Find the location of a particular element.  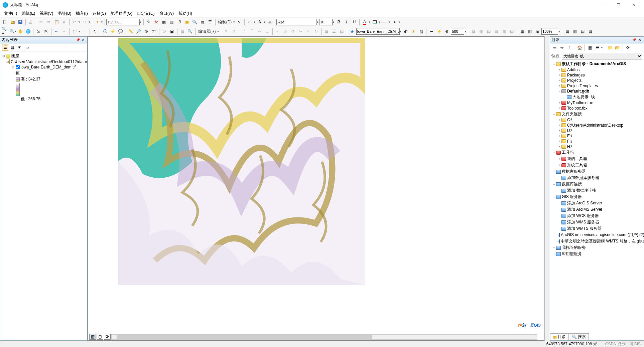

rotate-icon: ↻ is located at coordinates (316, 31).